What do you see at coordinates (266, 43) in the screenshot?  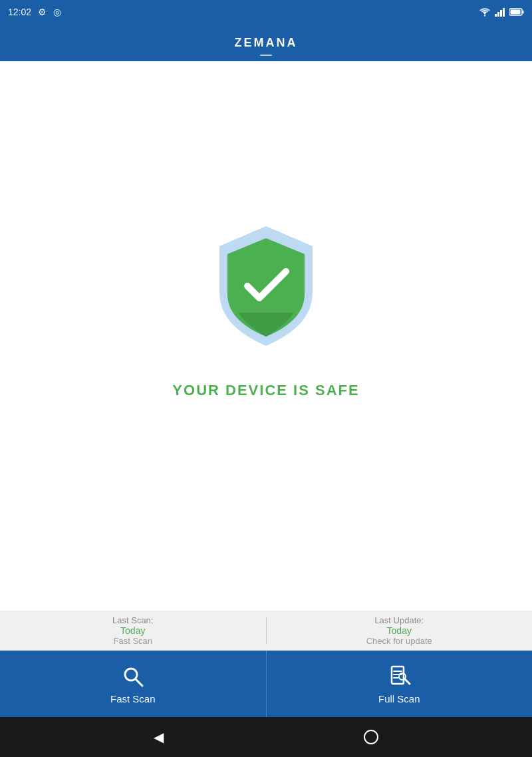 I see `app-title: ZEMANA` at bounding box center [266, 43].